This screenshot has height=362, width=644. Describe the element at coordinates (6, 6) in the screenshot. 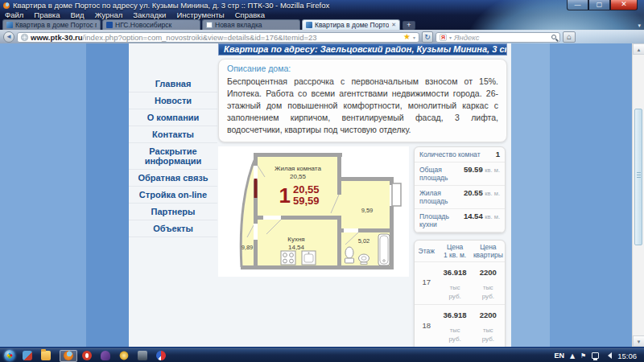

I see `firefox-window-icon` at that location.